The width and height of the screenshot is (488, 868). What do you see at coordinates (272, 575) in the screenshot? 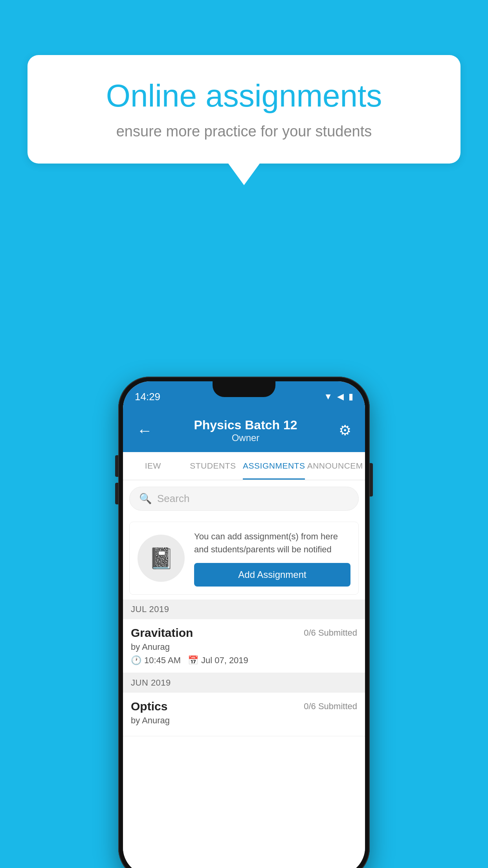
I see `add-assignment-button: Add Assignment` at bounding box center [272, 575].